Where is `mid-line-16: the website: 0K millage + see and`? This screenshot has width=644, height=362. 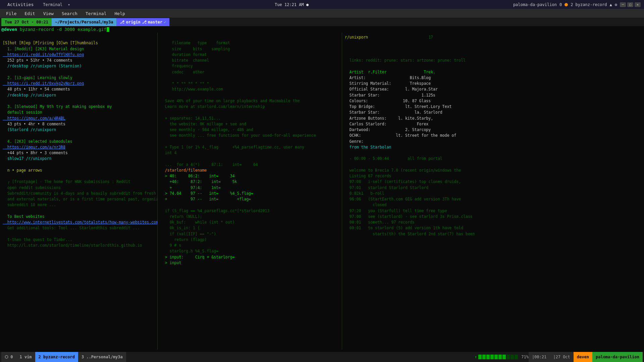
mid-line-16: the website: 0K millage + see and is located at coordinates (250, 124).